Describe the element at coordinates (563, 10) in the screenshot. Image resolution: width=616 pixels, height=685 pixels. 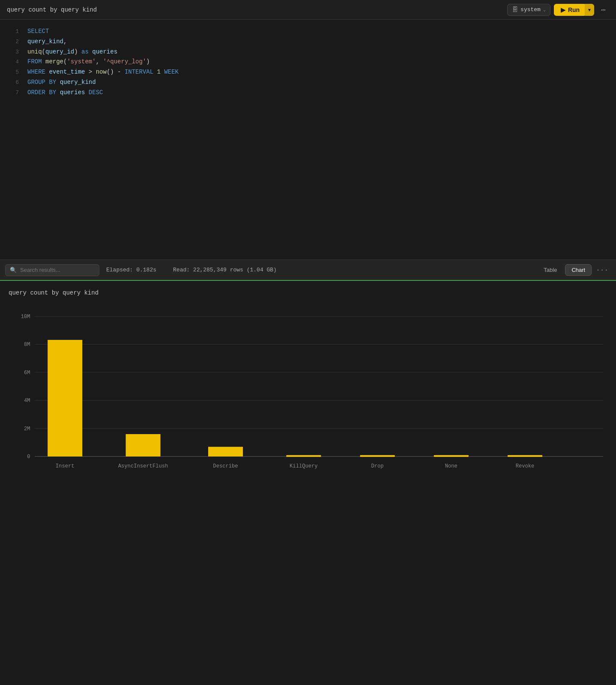
I see `run-play-icon: ▶` at that location.